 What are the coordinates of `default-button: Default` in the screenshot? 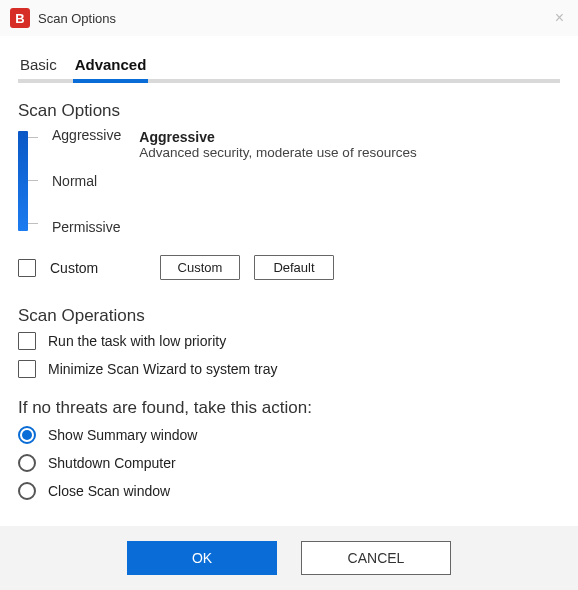 It's located at (294, 268).